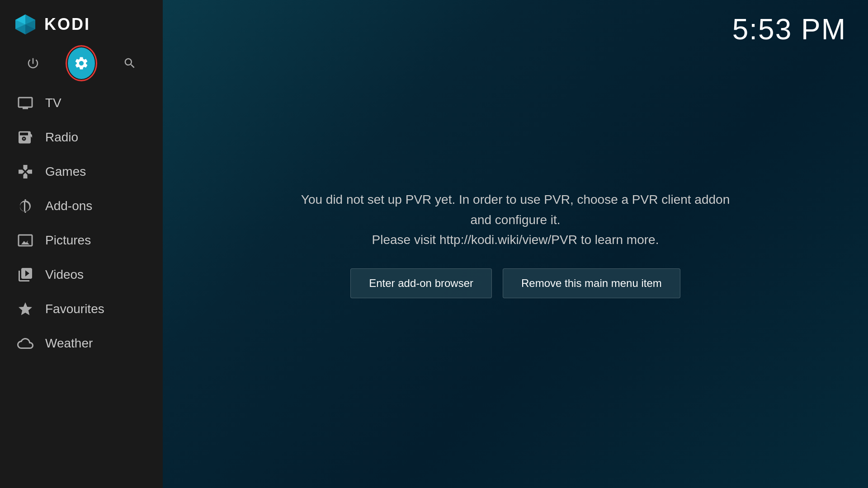 The image size is (868, 488). Describe the element at coordinates (81, 240) in the screenshot. I see `sidebar-item-pictures: Pictures` at that location.